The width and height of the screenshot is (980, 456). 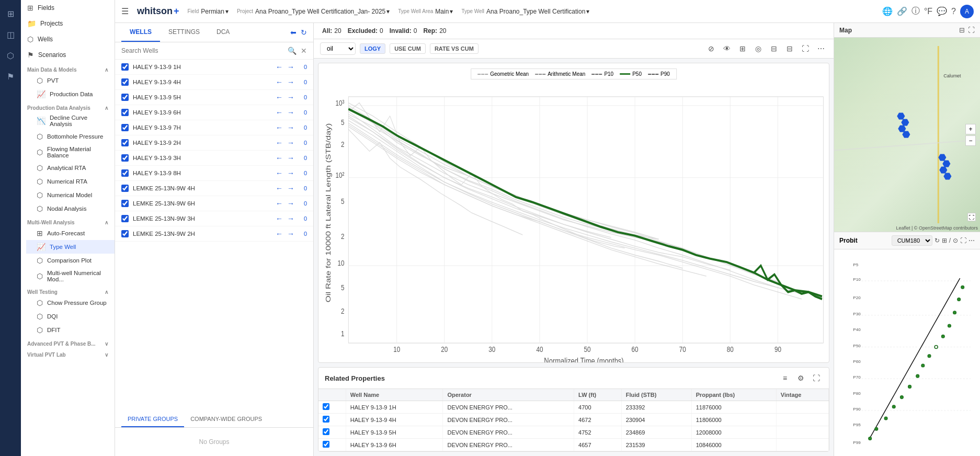 I want to click on table-tool: ⊞, so click(x=743, y=49).